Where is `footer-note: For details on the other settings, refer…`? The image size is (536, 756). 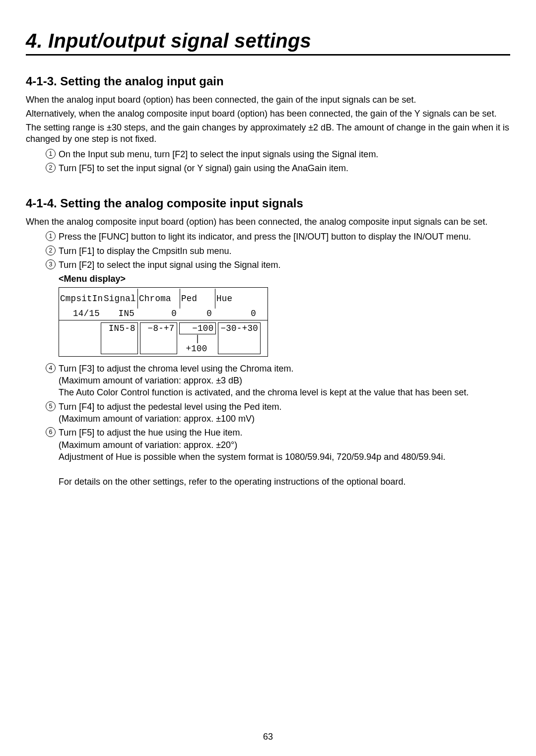
footer-note: For details on the other settings, refer… is located at coordinates (284, 482).